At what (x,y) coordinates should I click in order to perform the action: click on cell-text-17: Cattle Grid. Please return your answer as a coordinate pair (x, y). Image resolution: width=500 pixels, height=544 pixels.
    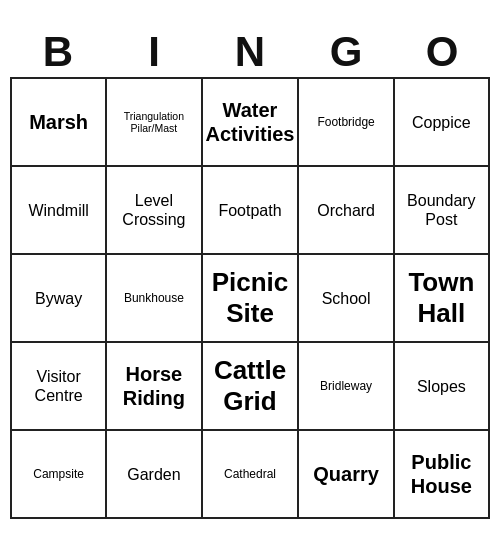
    Looking at the image, I should click on (250, 386).